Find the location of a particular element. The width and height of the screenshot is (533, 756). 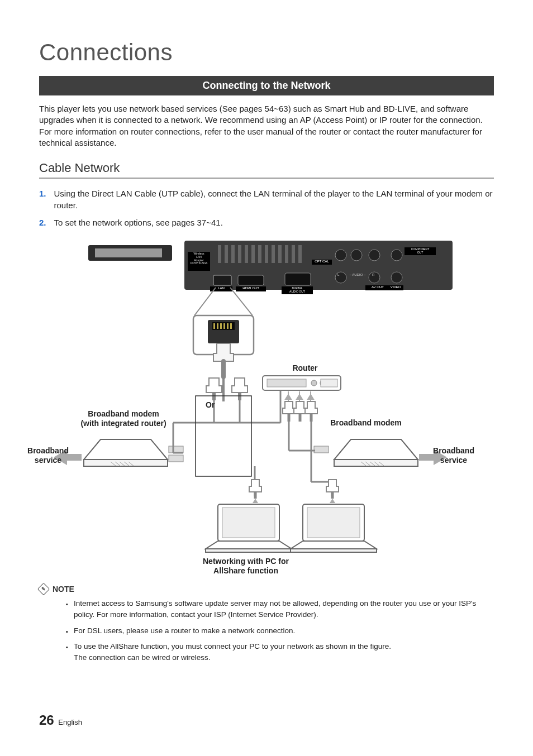

note-text: Internet access to Samsung's software up… is located at coordinates (284, 610).